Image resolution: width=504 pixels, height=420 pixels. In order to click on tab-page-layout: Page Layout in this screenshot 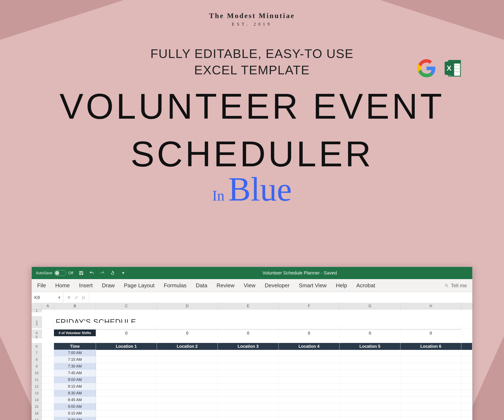, I will do `click(139, 286)`.